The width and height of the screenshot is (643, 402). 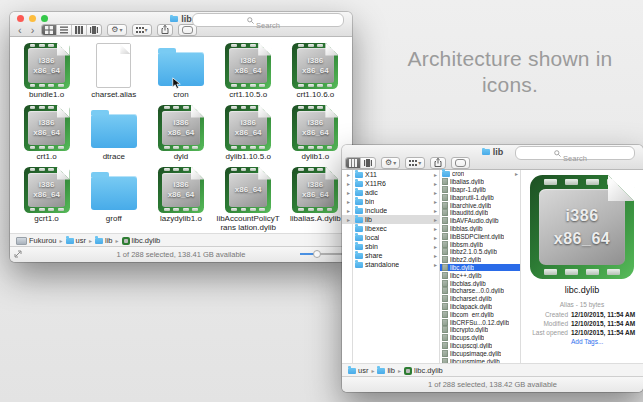 I want to click on file-row: libblas.dylib, so click(x=480, y=229).